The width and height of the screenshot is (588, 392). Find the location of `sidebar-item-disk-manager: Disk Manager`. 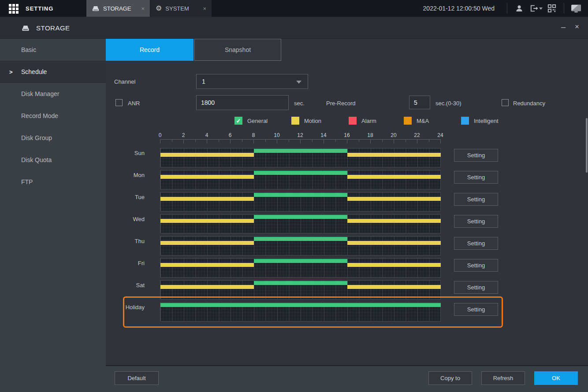

sidebar-item-disk-manager: Disk Manager is located at coordinates (53, 94).